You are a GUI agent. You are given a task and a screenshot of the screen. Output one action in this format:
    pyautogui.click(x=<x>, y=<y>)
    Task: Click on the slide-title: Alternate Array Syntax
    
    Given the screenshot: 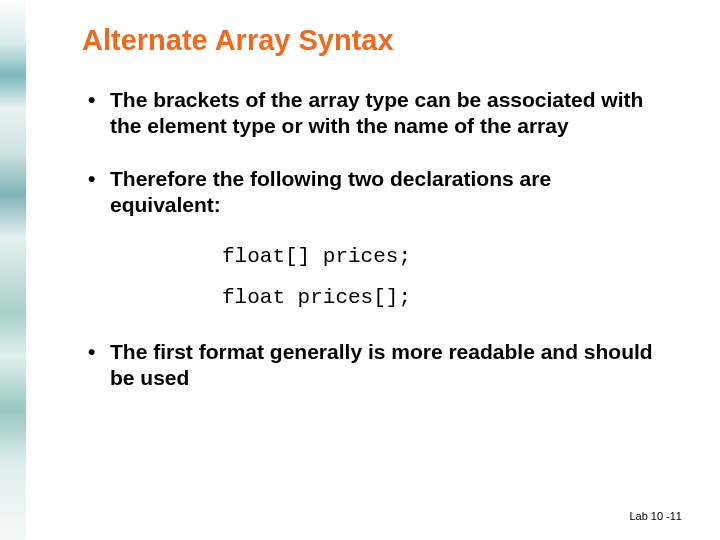 What is the action you would take?
    pyautogui.click(x=371, y=40)
    